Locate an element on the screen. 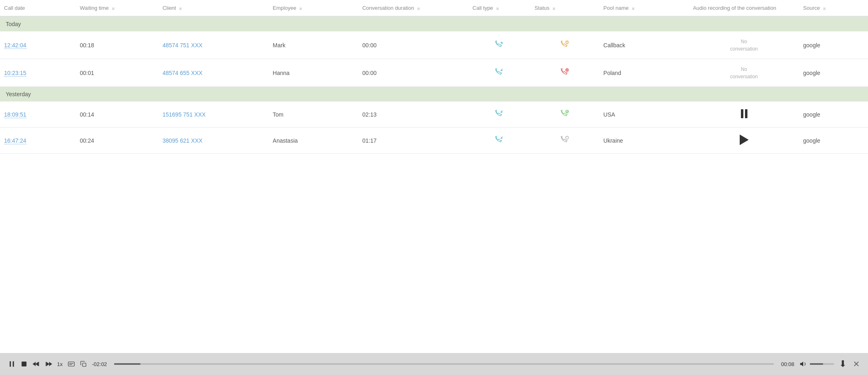 Image resolution: width=868 pixels, height=375 pixels. cell-duration: 01:17 is located at coordinates (413, 141).